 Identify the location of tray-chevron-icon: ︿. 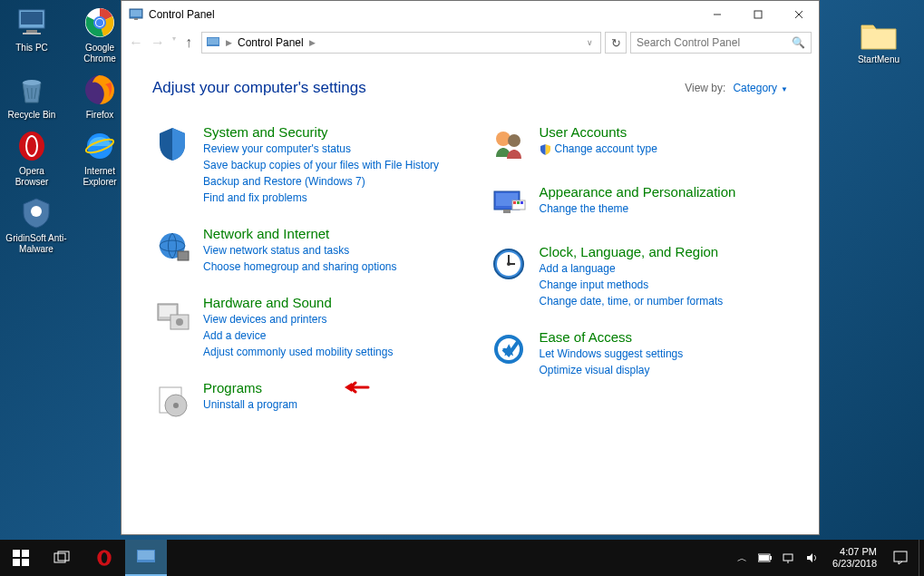
(742, 558).